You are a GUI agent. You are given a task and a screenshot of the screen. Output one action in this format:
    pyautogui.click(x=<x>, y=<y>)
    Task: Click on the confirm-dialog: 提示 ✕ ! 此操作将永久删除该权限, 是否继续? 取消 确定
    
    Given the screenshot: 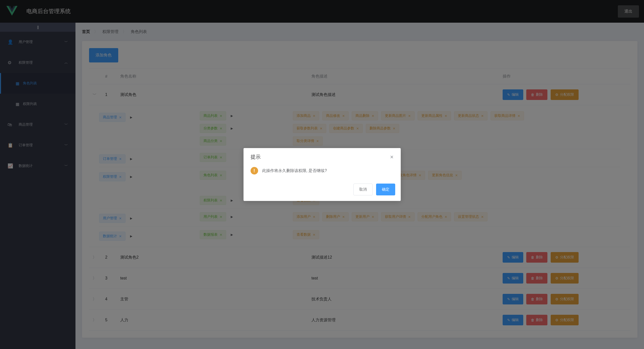 What is the action you would take?
    pyautogui.click(x=322, y=174)
    